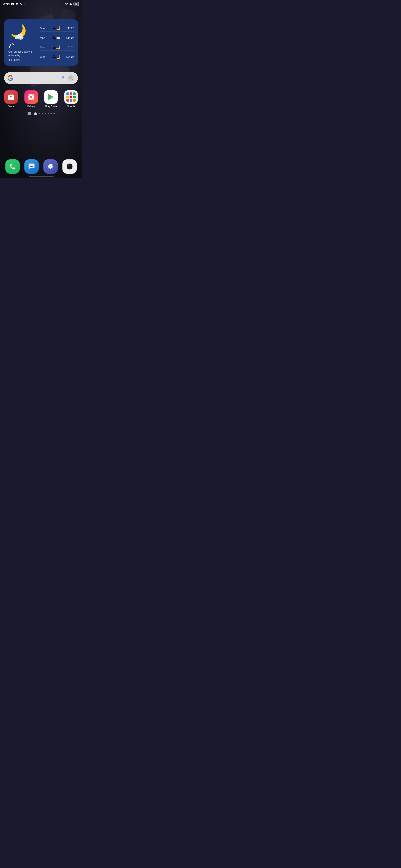 This screenshot has width=401, height=868. I want to click on forecast-sun: Sun 🌤🌙 11° 2°, so click(57, 28).